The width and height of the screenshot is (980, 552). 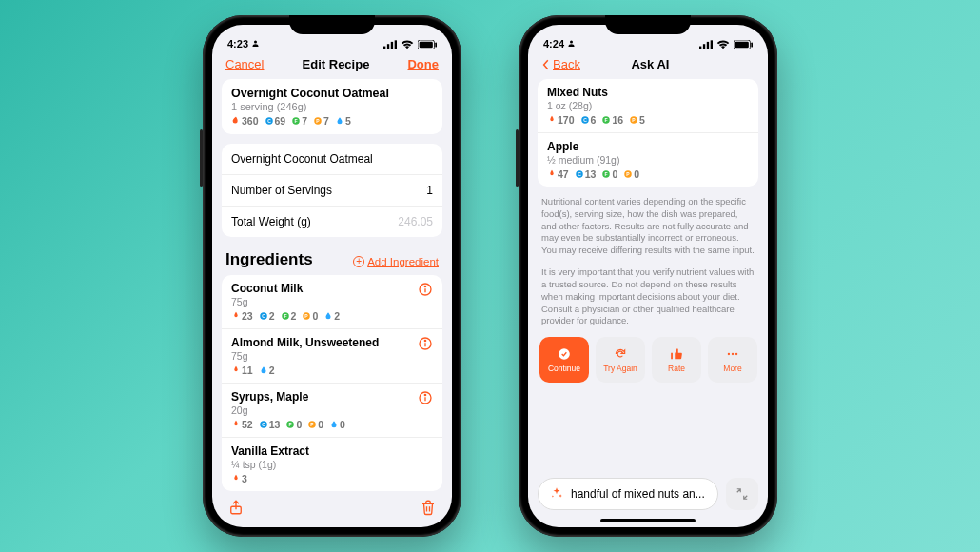 I want to click on nav-title: Ask AI, so click(x=650, y=65).